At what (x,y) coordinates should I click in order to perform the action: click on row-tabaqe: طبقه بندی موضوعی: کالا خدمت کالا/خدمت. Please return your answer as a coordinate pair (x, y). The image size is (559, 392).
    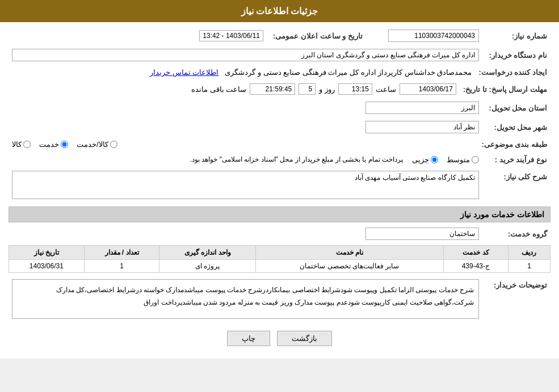
    Looking at the image, I should click on (279, 144).